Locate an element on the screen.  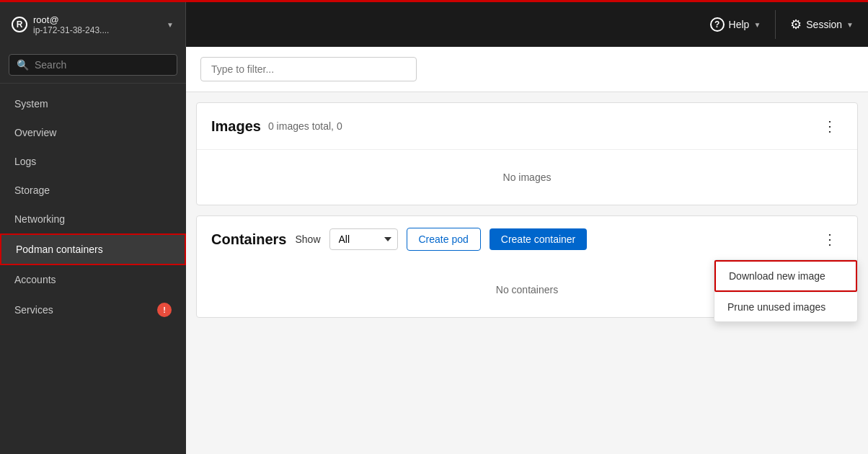
top-bar: R root@ ip-172-31-38-243.... ▼ ? Help ▼ … is located at coordinates (434, 23).